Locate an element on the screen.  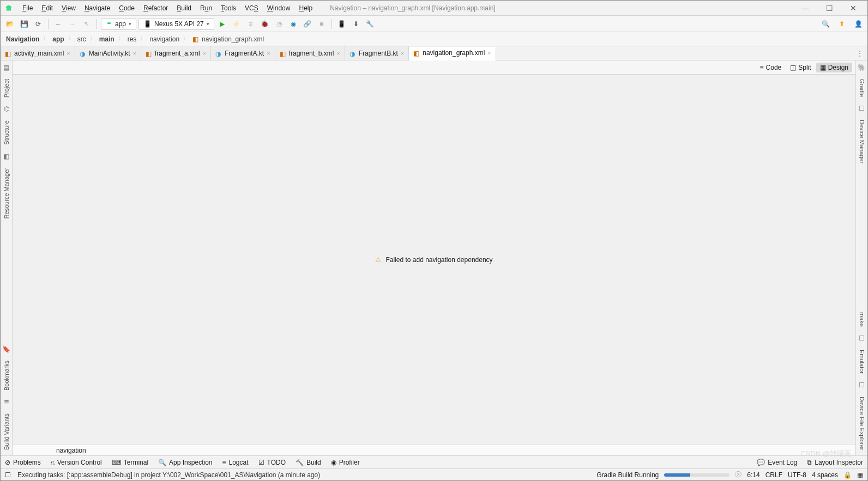
message-text: Failed to add navigation dependency is located at coordinates (439, 260).